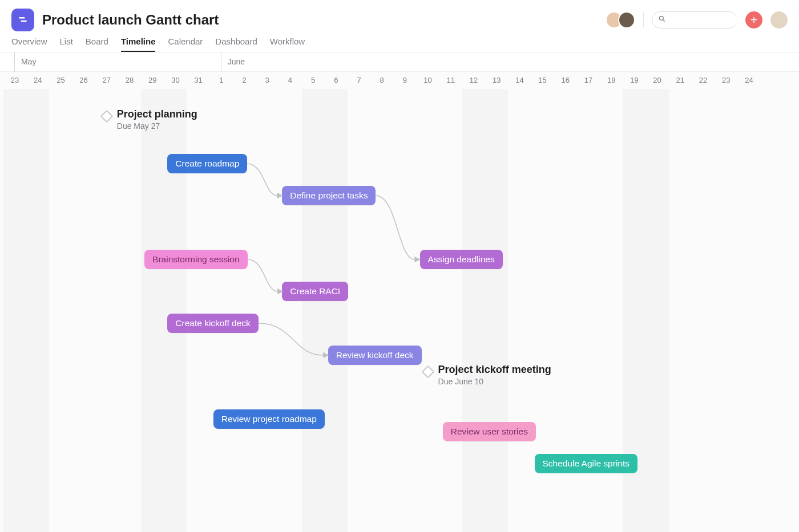 Image resolution: width=799 pixels, height=532 pixels. I want to click on date-cell: 9, so click(405, 80).